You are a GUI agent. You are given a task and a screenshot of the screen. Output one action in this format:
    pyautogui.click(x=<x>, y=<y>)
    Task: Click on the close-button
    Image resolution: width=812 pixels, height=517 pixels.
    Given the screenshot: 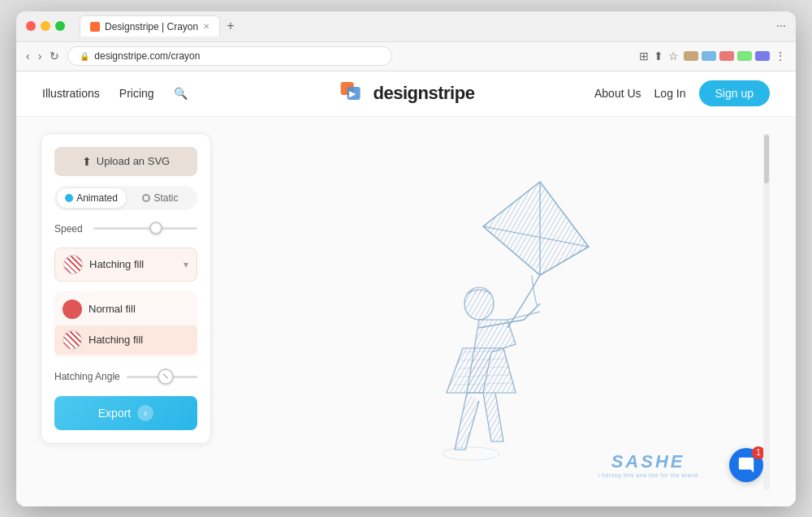 What is the action you would take?
    pyautogui.click(x=31, y=26)
    